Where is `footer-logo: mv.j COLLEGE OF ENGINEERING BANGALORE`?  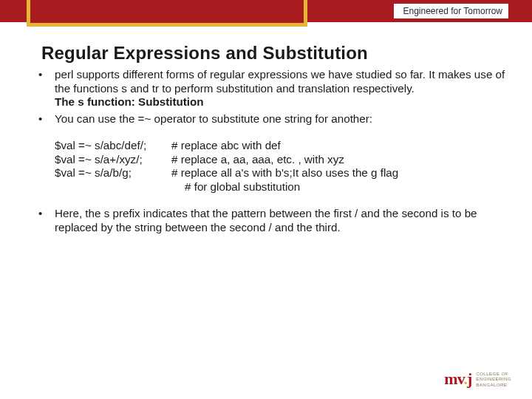
footer-logo: mv.j COLLEGE OF ENGINEERING BANGALORE is located at coordinates (477, 379).